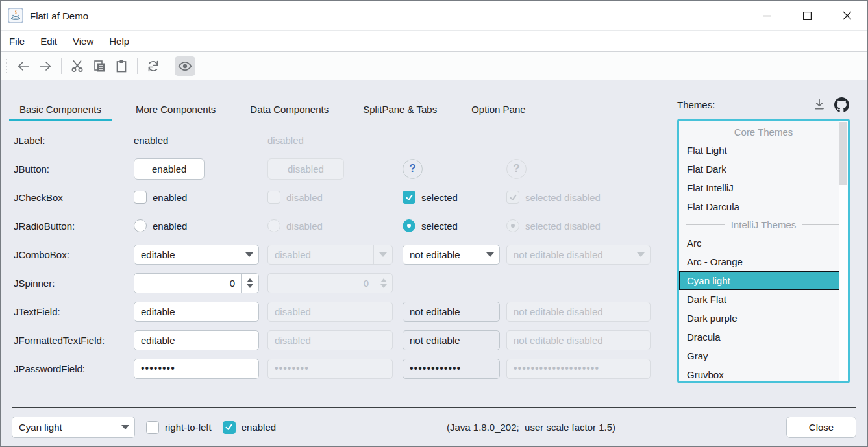 The width and height of the screenshot is (868, 447). What do you see at coordinates (201, 197) in the screenshot?
I see `checkbox-enabled: enabled` at bounding box center [201, 197].